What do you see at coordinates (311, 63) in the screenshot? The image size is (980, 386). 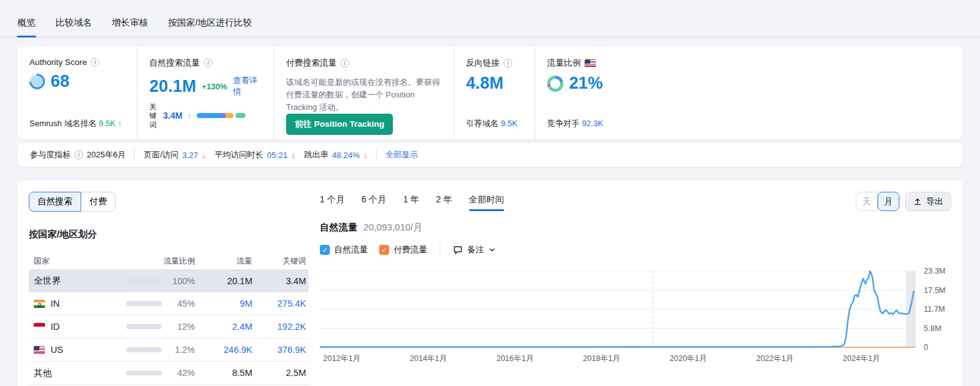 I see `paid-traffic-title: 付费搜索流量` at bounding box center [311, 63].